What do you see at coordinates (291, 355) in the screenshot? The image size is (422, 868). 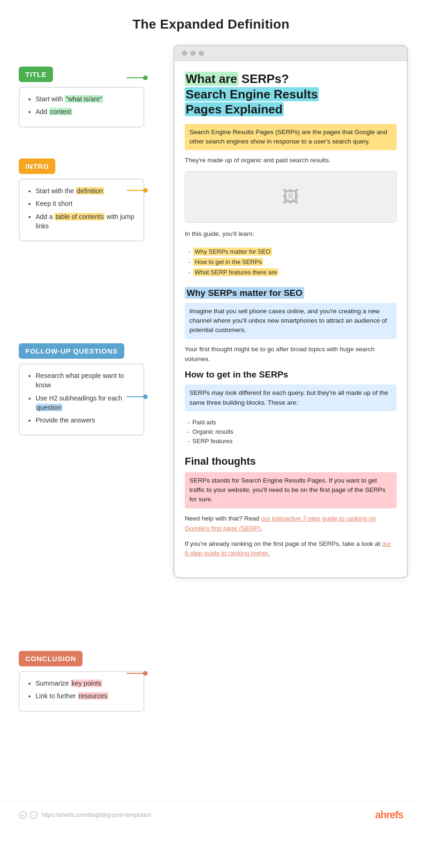 I see `h2-1-para2: Your first thought might be to go after …` at bounding box center [291, 355].